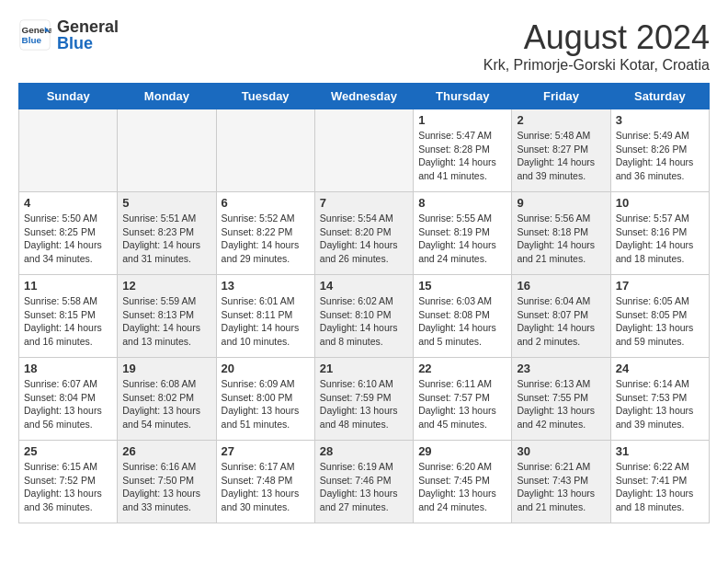  What do you see at coordinates (561, 322) in the screenshot?
I see `cell-info: Sunrise: 6:04 AM Sunset: 8:07 PM Dayligh…` at bounding box center [561, 322].